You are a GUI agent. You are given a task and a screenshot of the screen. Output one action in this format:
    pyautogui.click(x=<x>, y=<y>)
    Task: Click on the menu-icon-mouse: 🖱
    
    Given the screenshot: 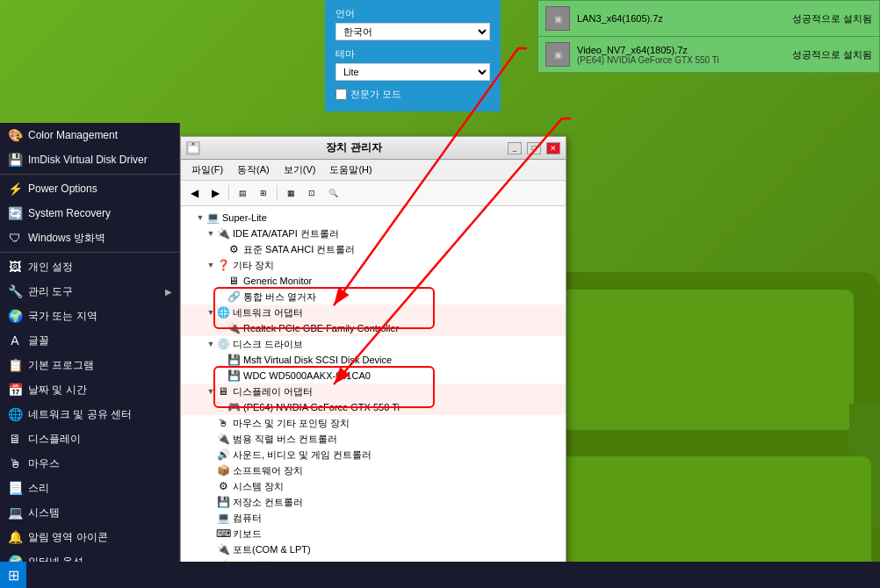 What is the action you would take?
    pyautogui.click(x=15, y=463)
    